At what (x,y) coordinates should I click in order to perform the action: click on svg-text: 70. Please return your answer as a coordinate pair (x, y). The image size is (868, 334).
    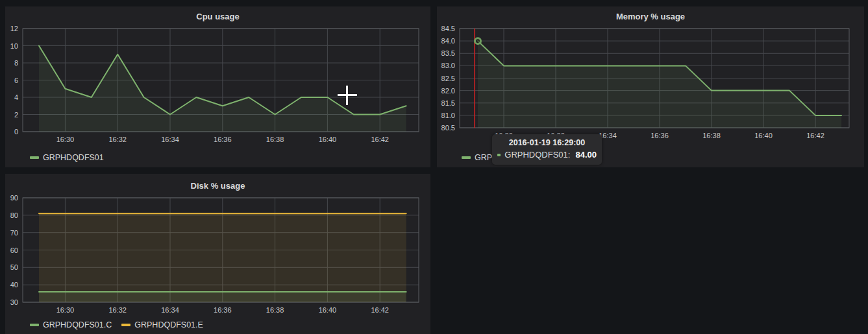
    Looking at the image, I should click on (14, 233).